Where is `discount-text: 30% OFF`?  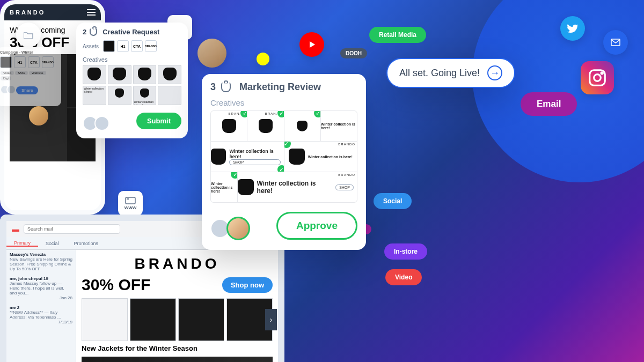
discount-text: 30% OFF is located at coordinates (116, 285).